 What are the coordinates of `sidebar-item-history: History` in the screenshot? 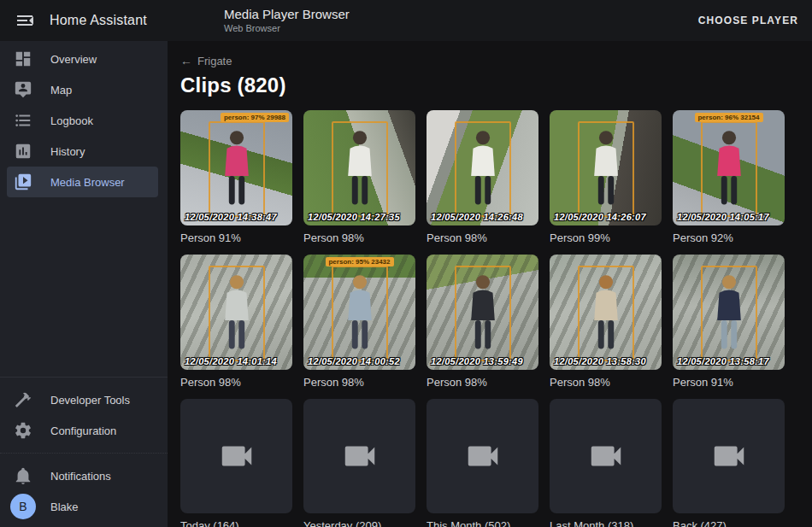 It's located at (84, 151).